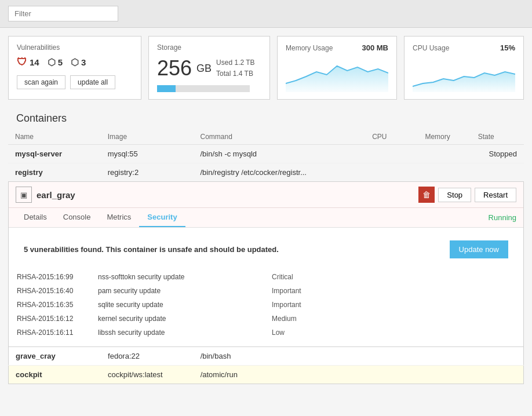 This screenshot has width=532, height=416. What do you see at coordinates (479, 249) in the screenshot?
I see `update-now-button: Update now` at bounding box center [479, 249].